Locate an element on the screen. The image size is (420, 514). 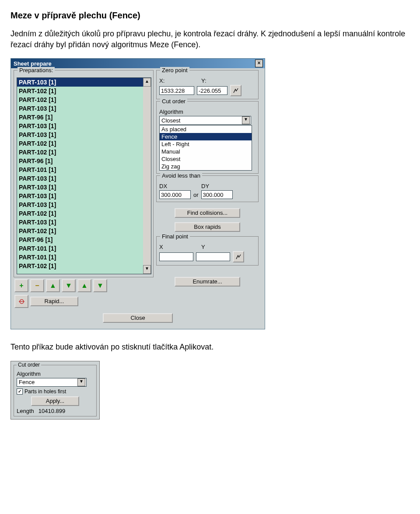
length-label: Length is located at coordinates (25, 411).